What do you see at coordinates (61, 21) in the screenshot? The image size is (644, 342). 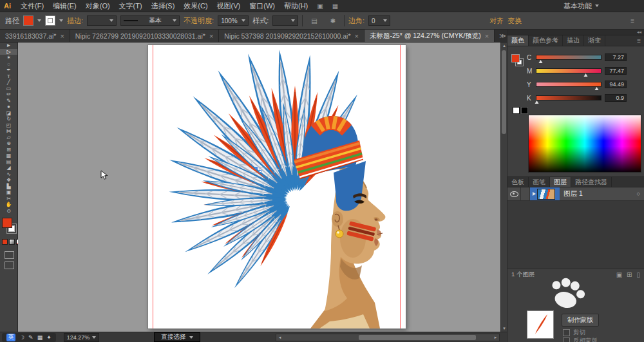 I see `stroke-chevron-icon` at bounding box center [61, 21].